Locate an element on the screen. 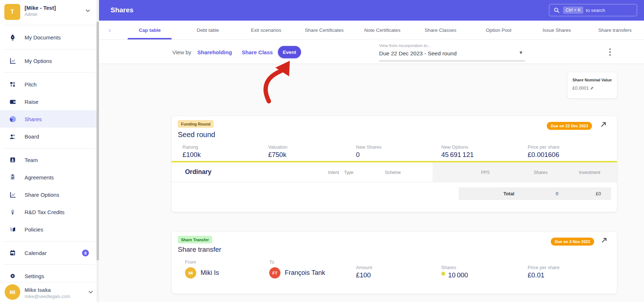 The image size is (644, 302). tab-label: Issue Shares is located at coordinates (557, 30).